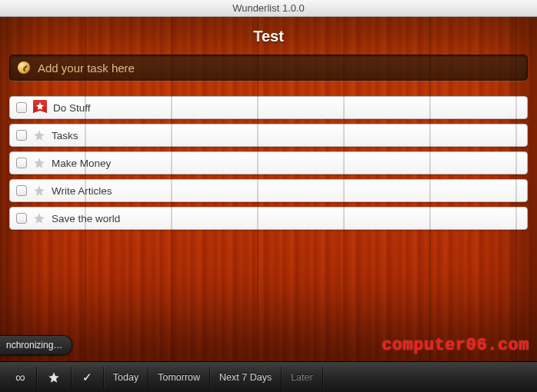  What do you see at coordinates (20, 377) in the screenshot?
I see `infinity-icon: ∞` at bounding box center [20, 377].